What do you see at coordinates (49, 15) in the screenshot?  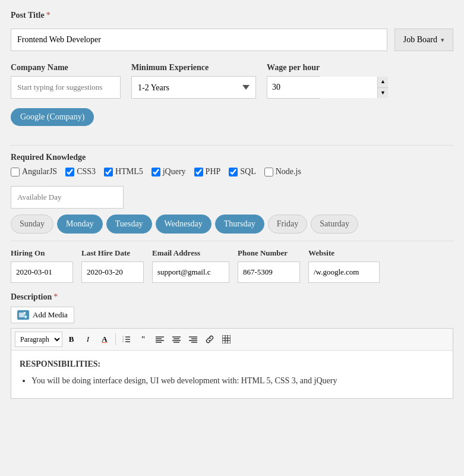 I see `post-title-required: *` at bounding box center [49, 15].